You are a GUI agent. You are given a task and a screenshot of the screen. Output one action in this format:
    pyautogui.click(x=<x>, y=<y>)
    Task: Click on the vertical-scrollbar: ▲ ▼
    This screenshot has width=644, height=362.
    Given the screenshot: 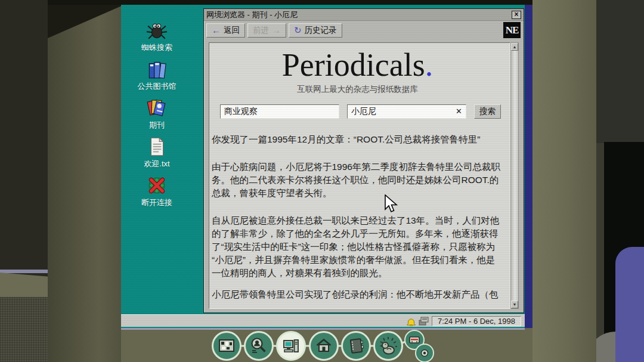 What is the action you would take?
    pyautogui.click(x=515, y=175)
    